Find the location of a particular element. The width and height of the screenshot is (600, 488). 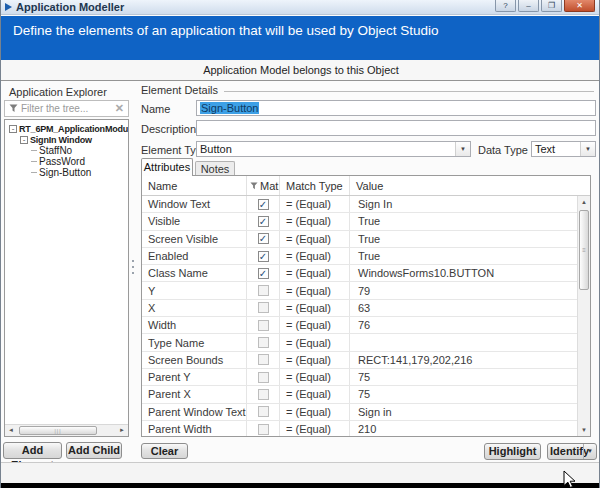

minimize-button: – is located at coordinates (528, 6).